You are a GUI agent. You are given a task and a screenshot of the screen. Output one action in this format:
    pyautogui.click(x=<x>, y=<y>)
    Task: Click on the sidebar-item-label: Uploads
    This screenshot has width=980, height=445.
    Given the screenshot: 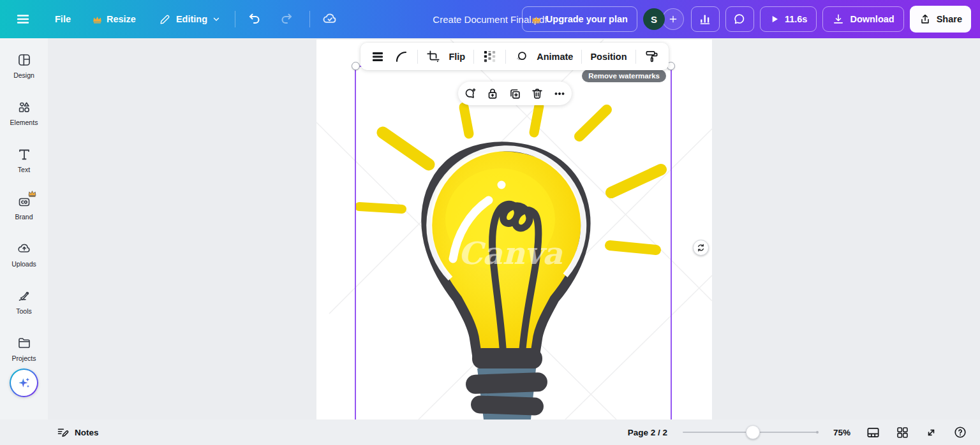 What is the action you would take?
    pyautogui.click(x=24, y=264)
    